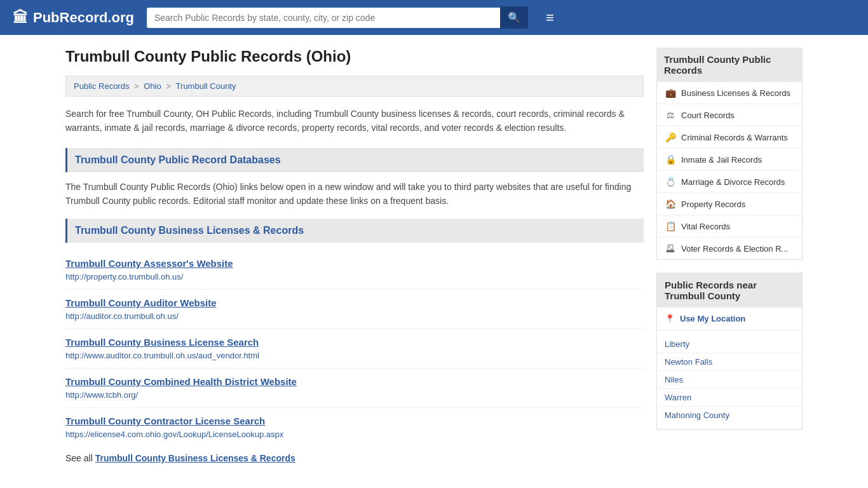 The height and width of the screenshot is (488, 868). What do you see at coordinates (670, 182) in the screenshot?
I see `nav-icon-4: 💍` at bounding box center [670, 182].